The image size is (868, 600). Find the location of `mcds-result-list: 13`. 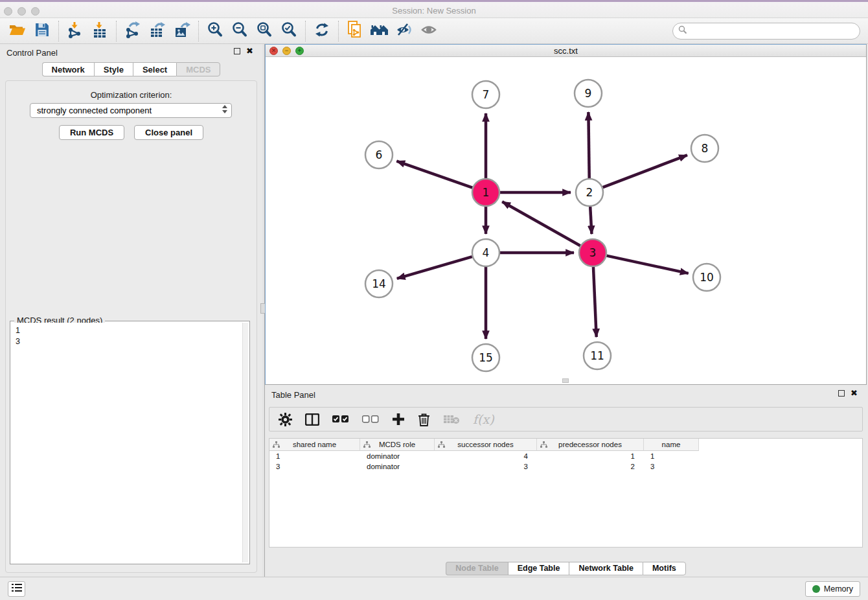

mcds-result-list: 13 is located at coordinates (130, 443).